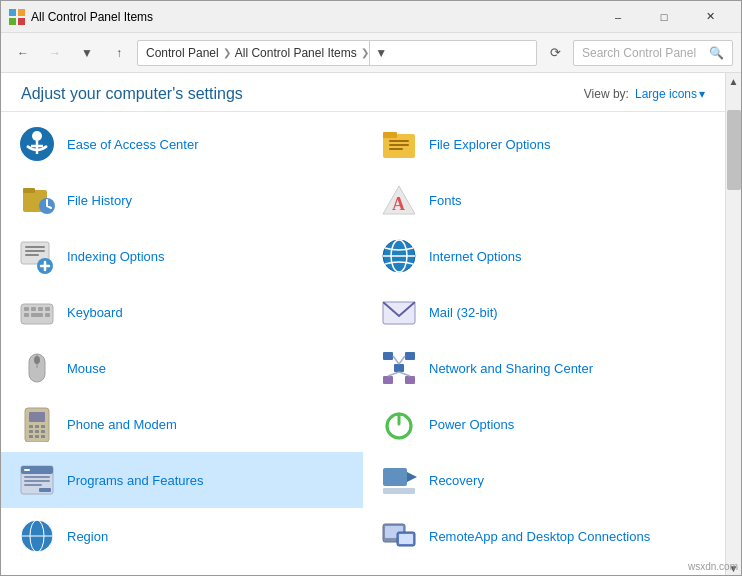 The width and height of the screenshot is (742, 576). What do you see at coordinates (664, 17) in the screenshot?
I see `maximize-button: □` at bounding box center [664, 17].